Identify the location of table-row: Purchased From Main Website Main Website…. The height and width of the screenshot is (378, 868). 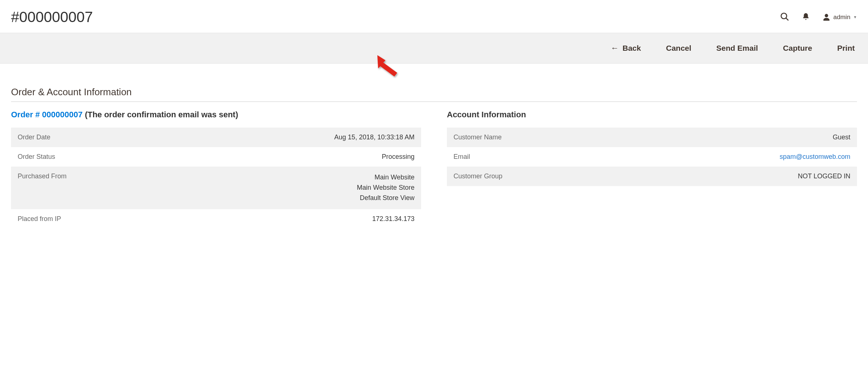
(216, 188).